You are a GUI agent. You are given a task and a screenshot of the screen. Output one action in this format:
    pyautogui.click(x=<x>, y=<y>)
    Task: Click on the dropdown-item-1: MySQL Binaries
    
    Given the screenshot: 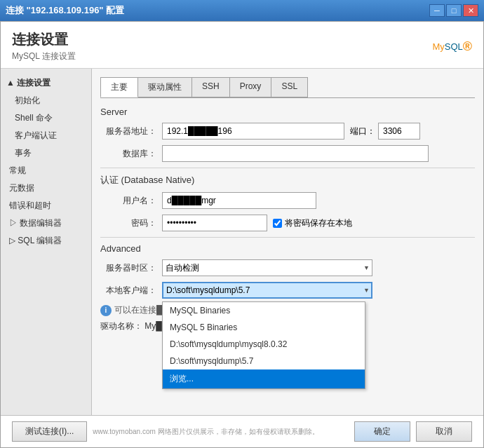 What is the action you would take?
    pyautogui.click(x=264, y=311)
    